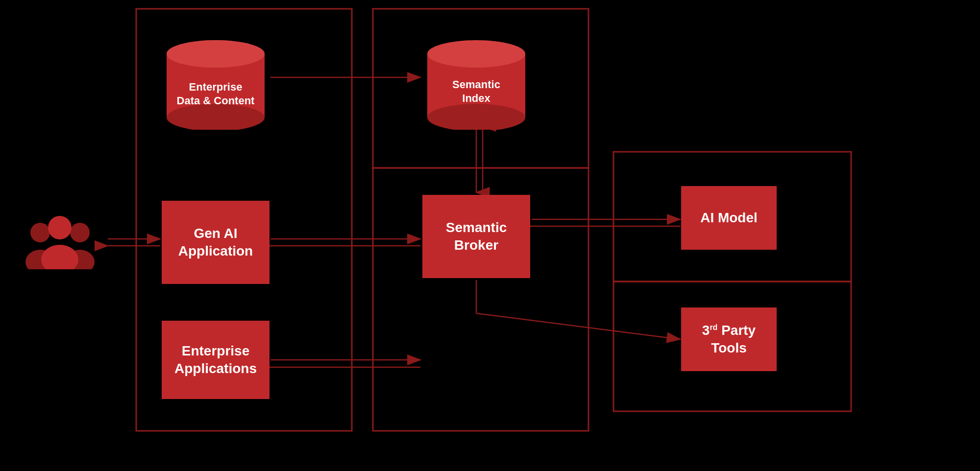 This screenshot has width=980, height=471. What do you see at coordinates (60, 240) in the screenshot?
I see `user-icon` at bounding box center [60, 240].